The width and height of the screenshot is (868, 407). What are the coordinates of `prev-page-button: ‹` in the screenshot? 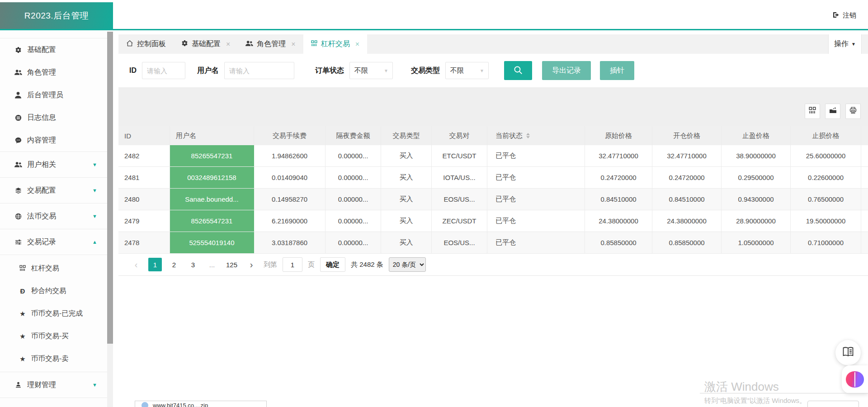 It's located at (136, 265).